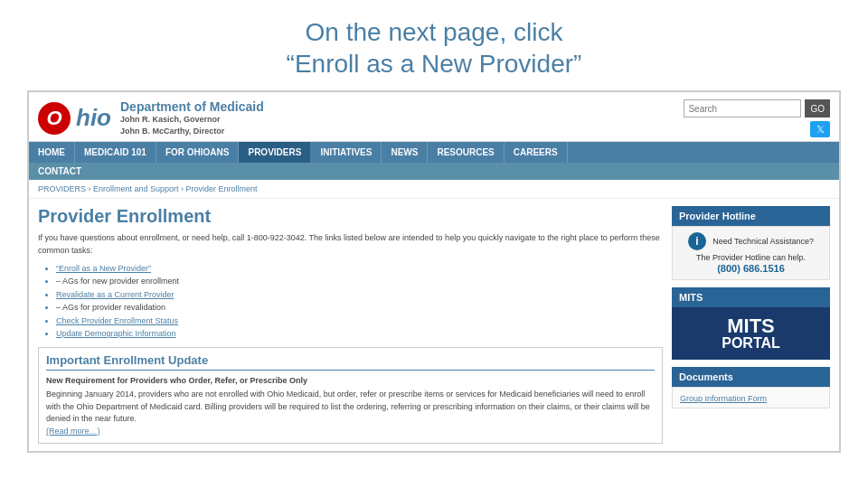  I want to click on nav-careers: CAREERS, so click(536, 152).